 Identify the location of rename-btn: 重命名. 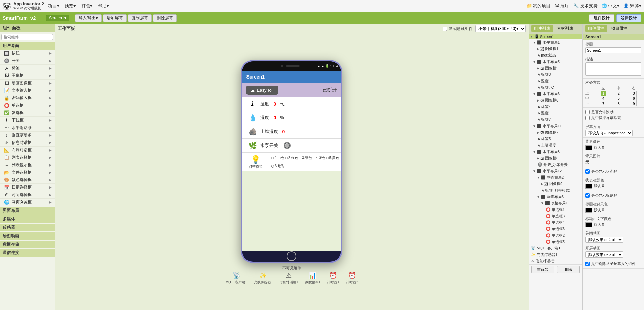
(543, 269).